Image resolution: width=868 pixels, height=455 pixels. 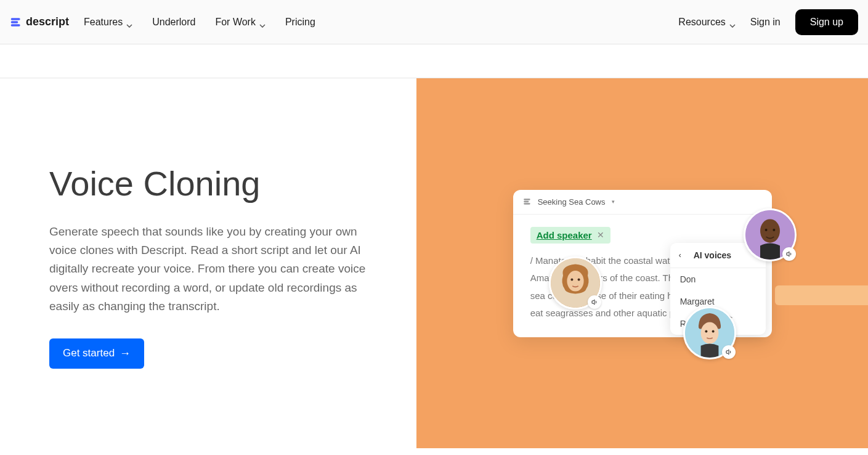 I want to click on voice-label: Margaret, so click(x=697, y=301).